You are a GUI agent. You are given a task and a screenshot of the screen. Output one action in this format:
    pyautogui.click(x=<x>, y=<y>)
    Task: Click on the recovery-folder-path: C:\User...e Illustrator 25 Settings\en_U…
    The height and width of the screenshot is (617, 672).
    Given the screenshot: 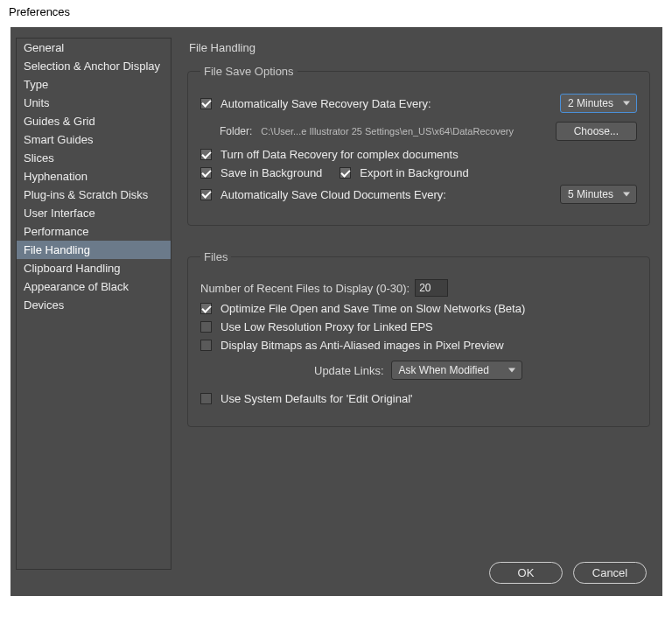 What is the action you would take?
    pyautogui.click(x=403, y=131)
    